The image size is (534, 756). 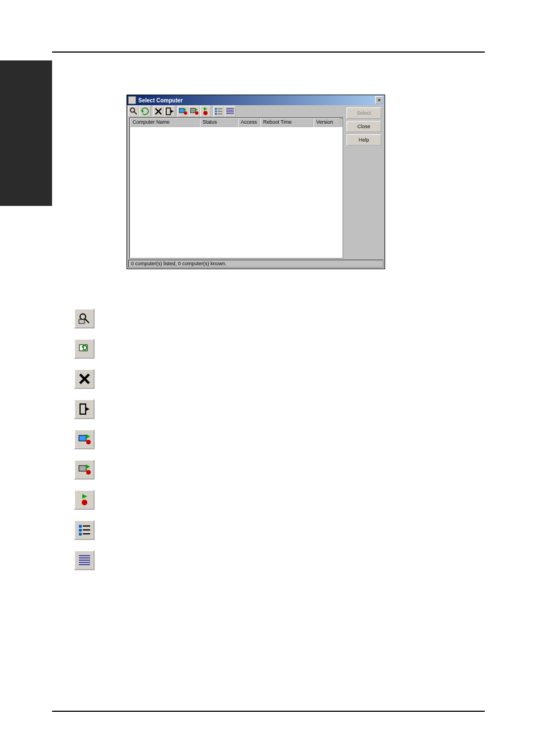 What do you see at coordinates (380, 100) in the screenshot?
I see `close-icon: ×` at bounding box center [380, 100].